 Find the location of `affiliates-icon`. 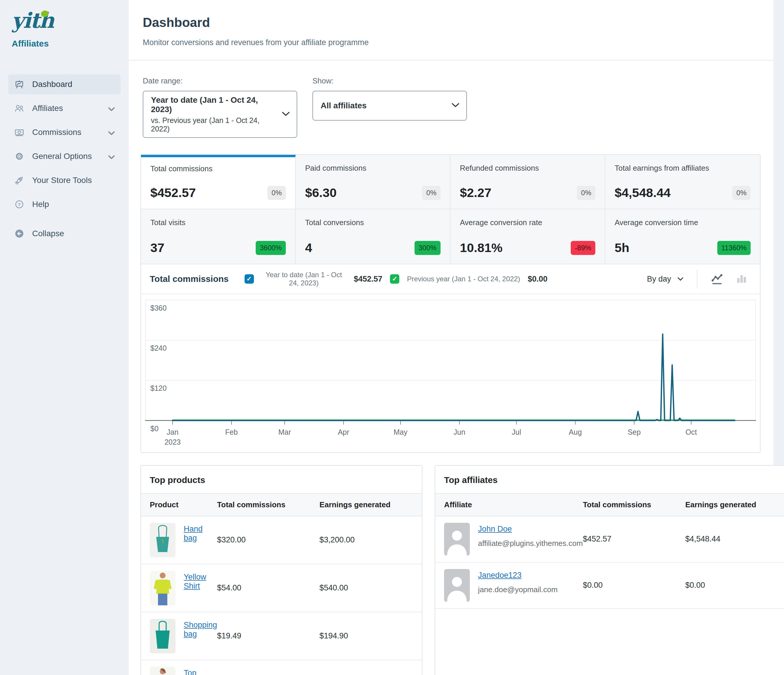

affiliates-icon is located at coordinates (19, 108).